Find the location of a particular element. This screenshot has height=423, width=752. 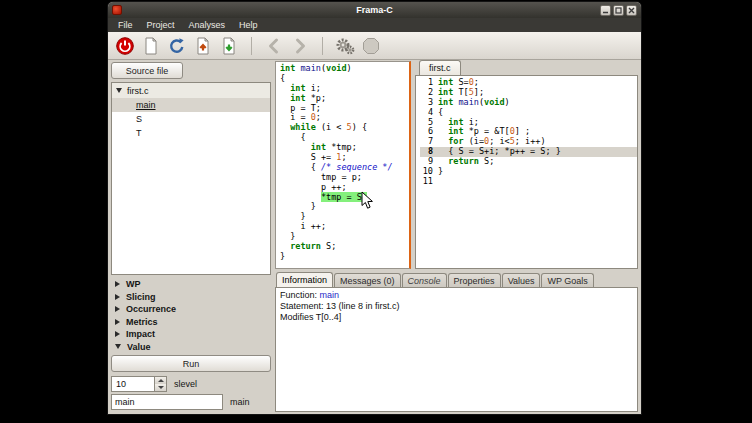

tree-root-first-c: first.c is located at coordinates (191, 90).